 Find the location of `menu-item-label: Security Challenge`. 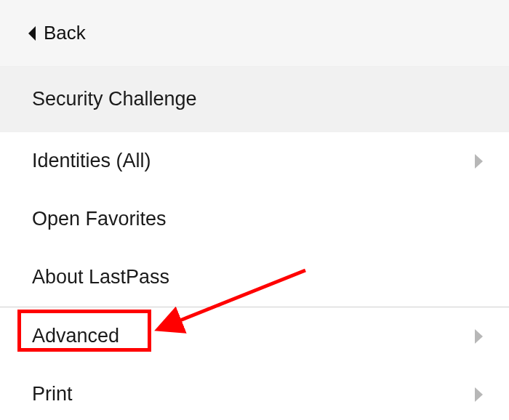

menu-item-label: Security Challenge is located at coordinates (115, 99).